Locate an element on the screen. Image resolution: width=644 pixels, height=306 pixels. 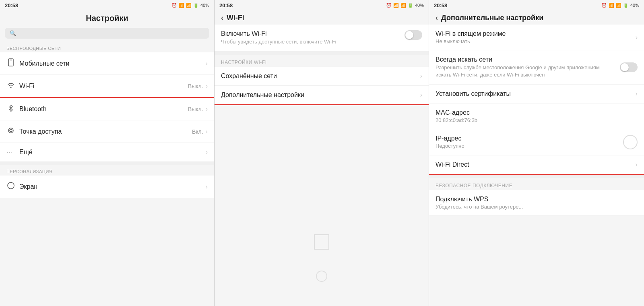
bluetooth-label: Bluetooth is located at coordinates (104, 109).